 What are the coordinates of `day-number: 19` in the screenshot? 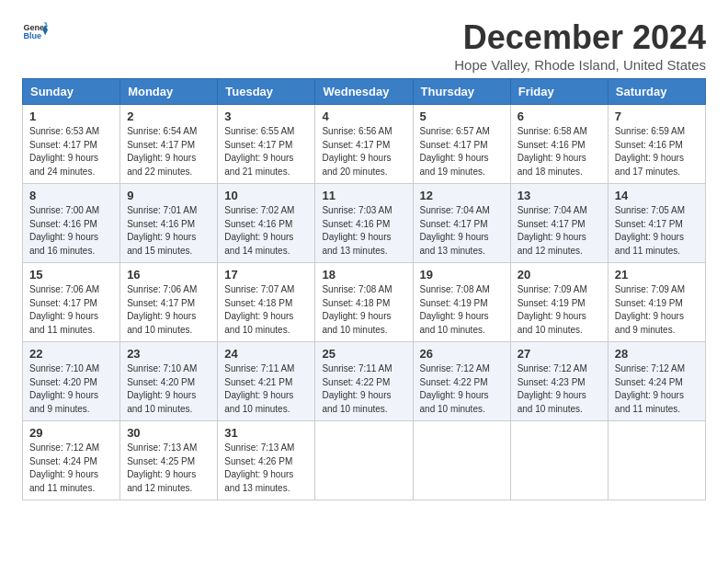 It's located at (461, 274).